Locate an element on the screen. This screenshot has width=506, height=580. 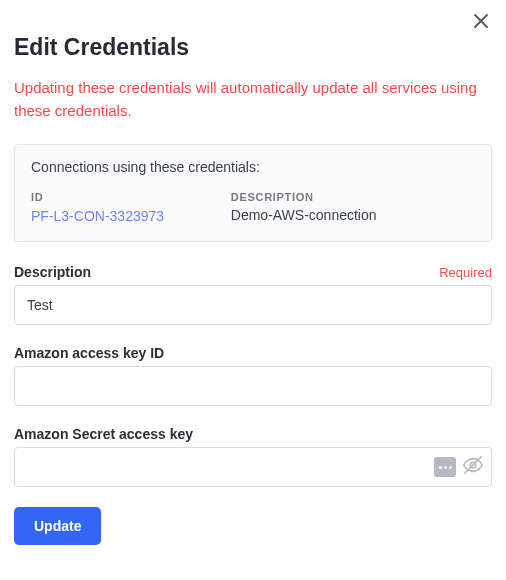
secret-key-field: Amazon Secret access key is located at coordinates (253, 456).